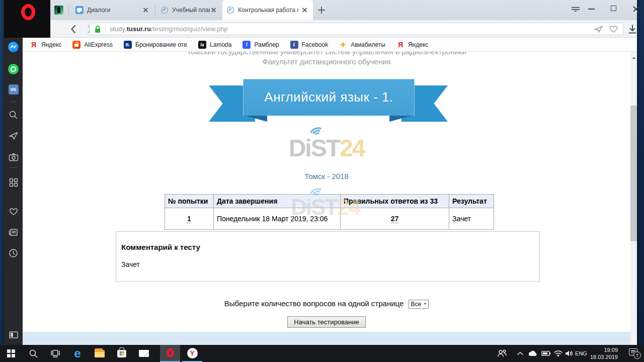 Image resolution: width=644 pixels, height=362 pixels. Describe the element at coordinates (100, 353) in the screenshot. I see `file-explorer-button` at that location.